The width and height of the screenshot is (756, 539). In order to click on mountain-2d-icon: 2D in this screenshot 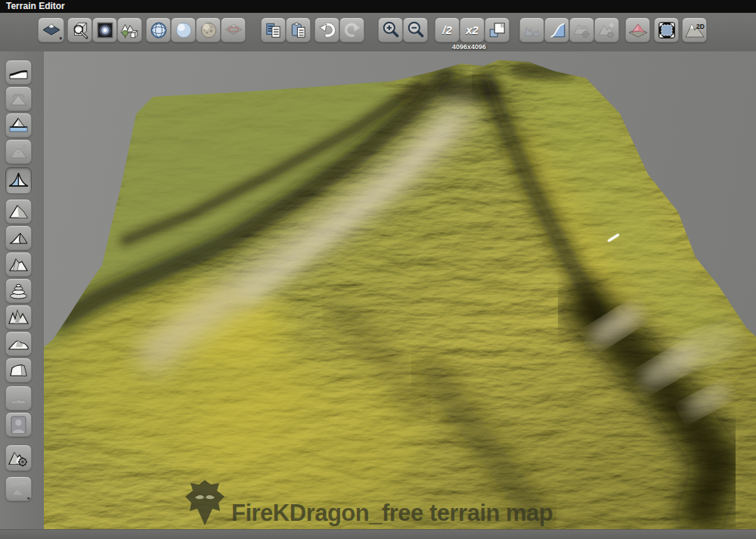, I will do `click(695, 30)`.